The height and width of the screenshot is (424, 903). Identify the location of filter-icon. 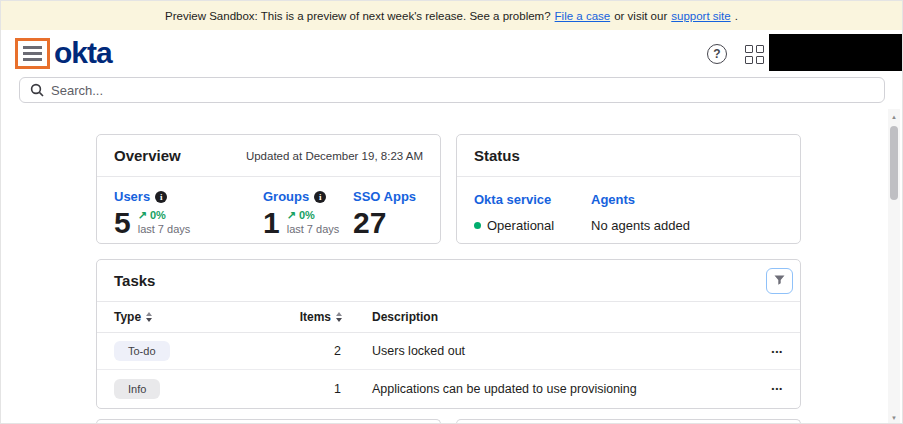
(780, 280).